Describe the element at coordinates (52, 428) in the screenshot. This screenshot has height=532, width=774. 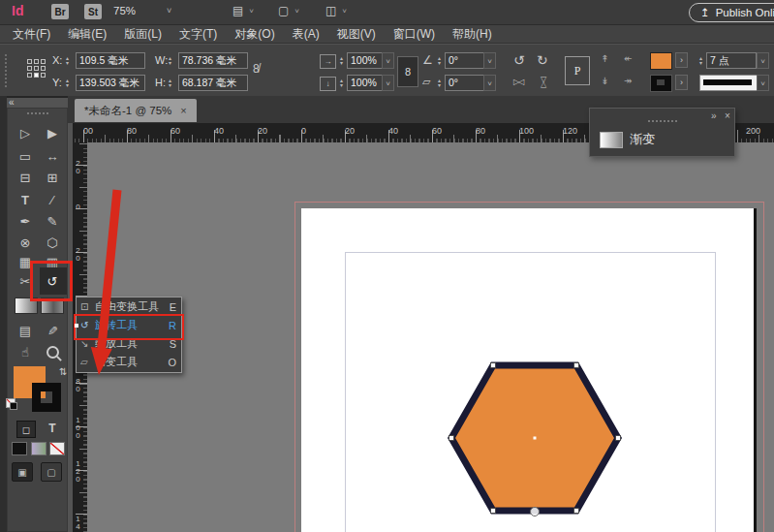
I see `formatting-affects-text-button: T` at that location.